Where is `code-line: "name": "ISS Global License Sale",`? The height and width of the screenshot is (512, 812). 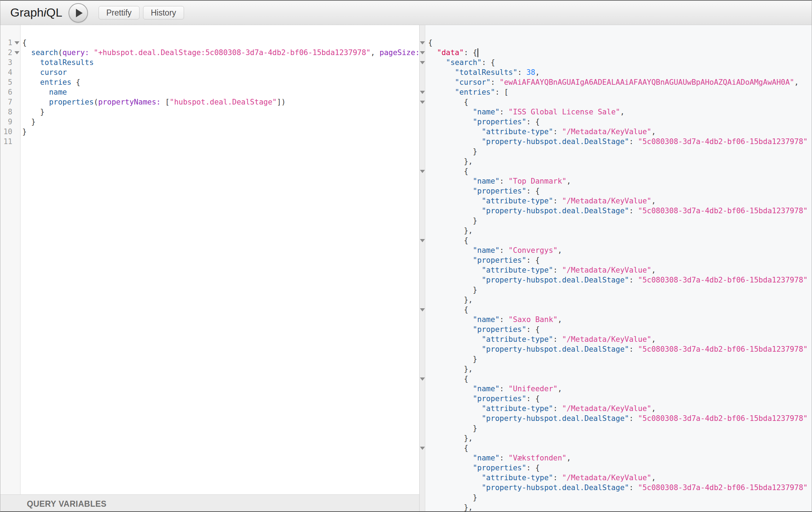
code-line: "name": "ISS Global License Sale", is located at coordinates (620, 112).